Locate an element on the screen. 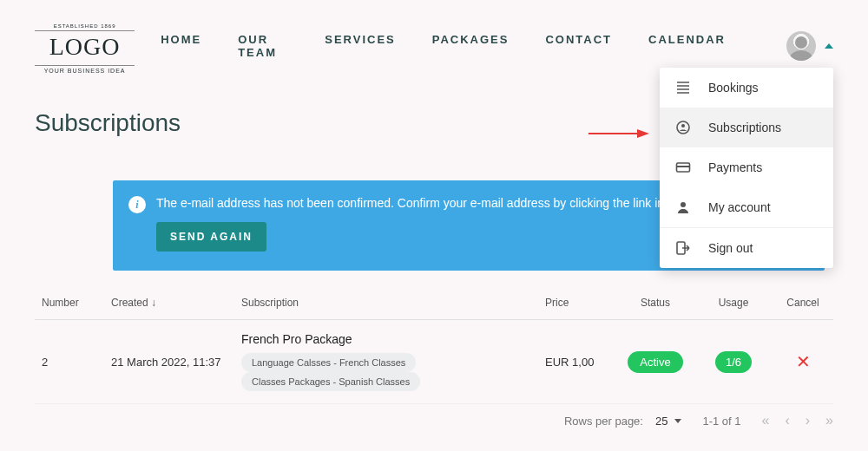 The width and height of the screenshot is (868, 451). page-range: 1-1 of 1 is located at coordinates (721, 422).